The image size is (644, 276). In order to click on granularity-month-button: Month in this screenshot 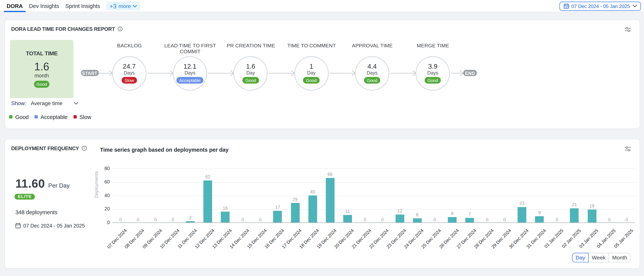, I will do `click(620, 257)`.